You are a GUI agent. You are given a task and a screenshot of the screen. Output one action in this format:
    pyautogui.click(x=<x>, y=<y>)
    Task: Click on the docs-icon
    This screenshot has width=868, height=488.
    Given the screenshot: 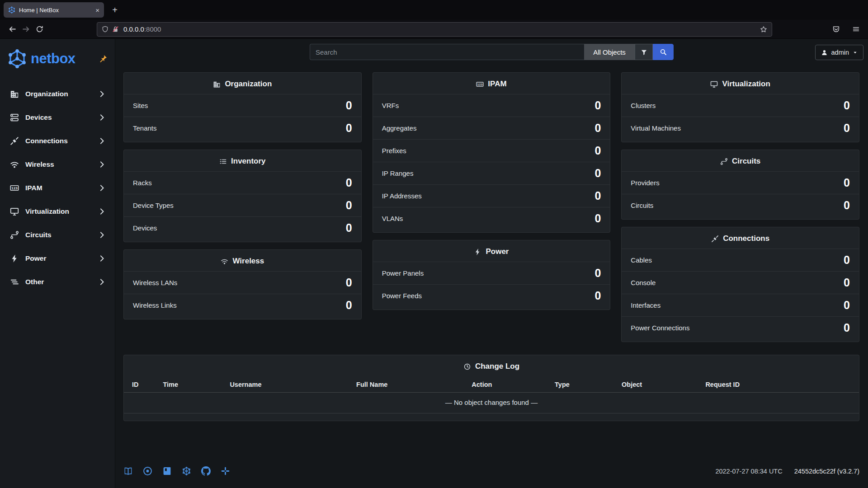 What is the action you would take?
    pyautogui.click(x=128, y=471)
    